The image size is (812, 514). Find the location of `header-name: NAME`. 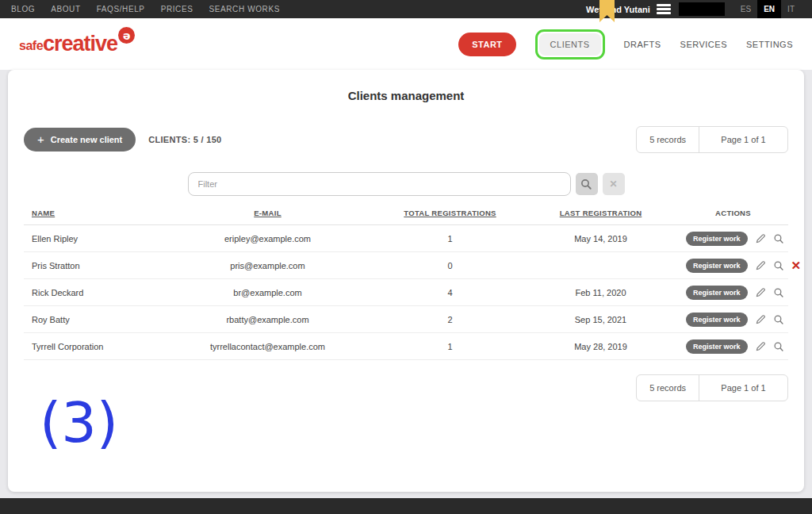

header-name: NAME is located at coordinates (91, 213).